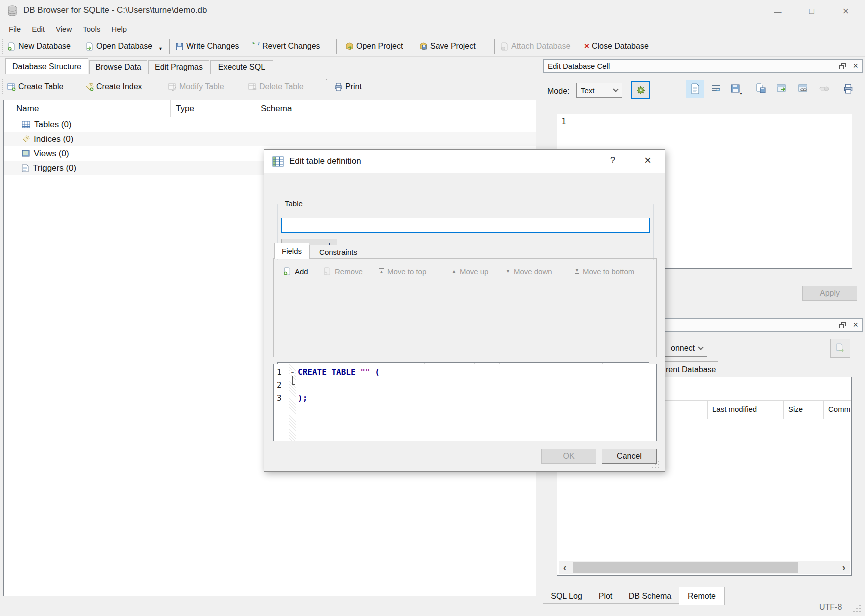 Image resolution: width=865 pixels, height=616 pixels. Describe the element at coordinates (465, 403) in the screenshot. I see `sql-preview-editor: 1 2 3 − CREATE TABLE "" ( );` at that location.